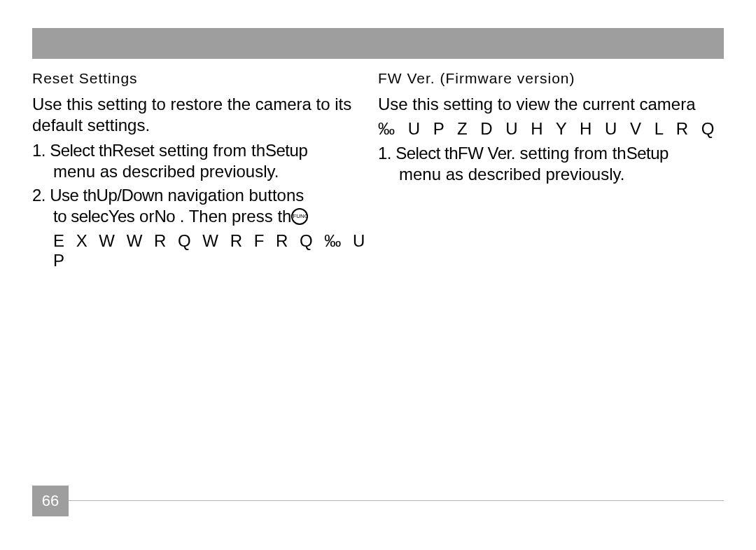  I want to click on text-fragment: navigation buttons, so click(234, 195).